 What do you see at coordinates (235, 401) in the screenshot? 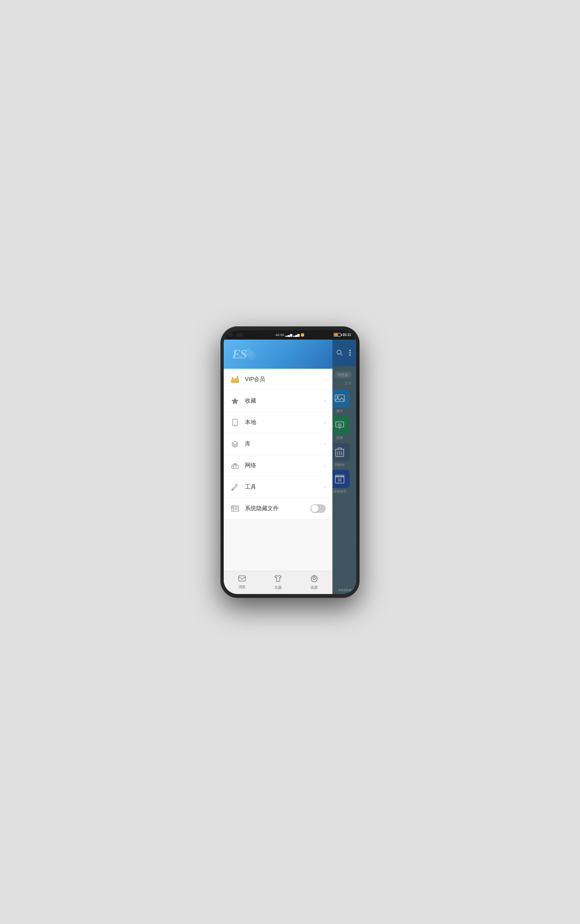
I see `star-icon` at bounding box center [235, 401].